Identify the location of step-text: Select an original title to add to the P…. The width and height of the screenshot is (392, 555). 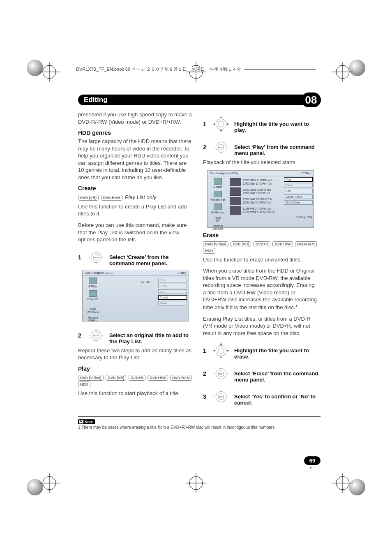
(152, 335).